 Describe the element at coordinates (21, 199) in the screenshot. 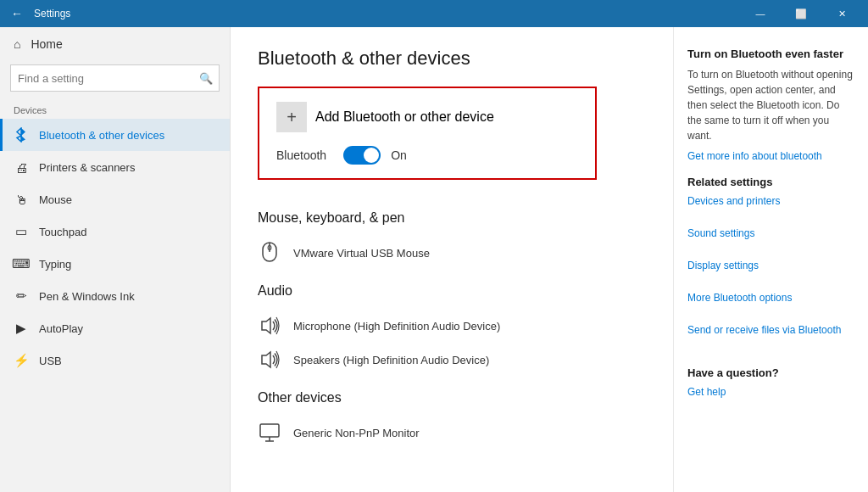

I see `mouse-icon: 🖱` at that location.